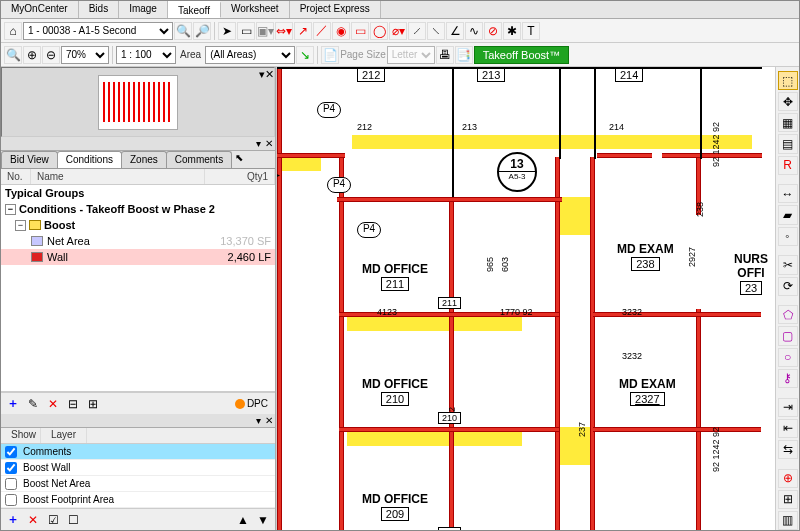 The image size is (800, 531). Describe the element at coordinates (146, 55) in the screenshot. I see `scale-select: 1 : 100` at that location.